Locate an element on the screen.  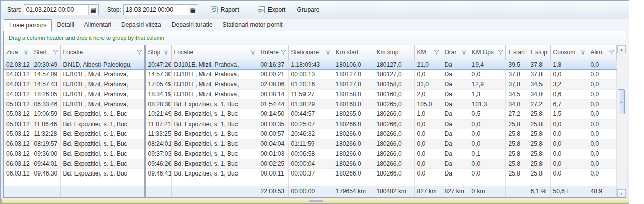
cell: 00:14:50 is located at coordinates (273, 114).